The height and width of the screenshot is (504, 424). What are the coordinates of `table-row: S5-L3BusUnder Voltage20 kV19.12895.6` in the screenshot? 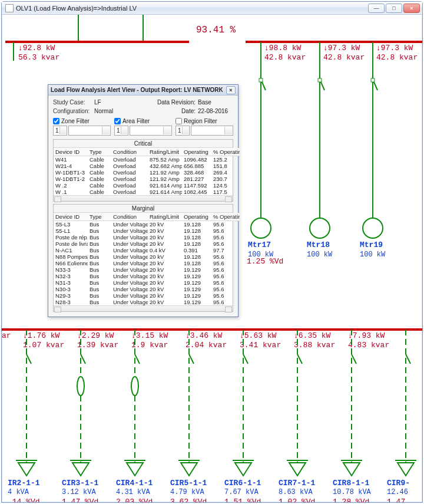 It's located at (147, 225).